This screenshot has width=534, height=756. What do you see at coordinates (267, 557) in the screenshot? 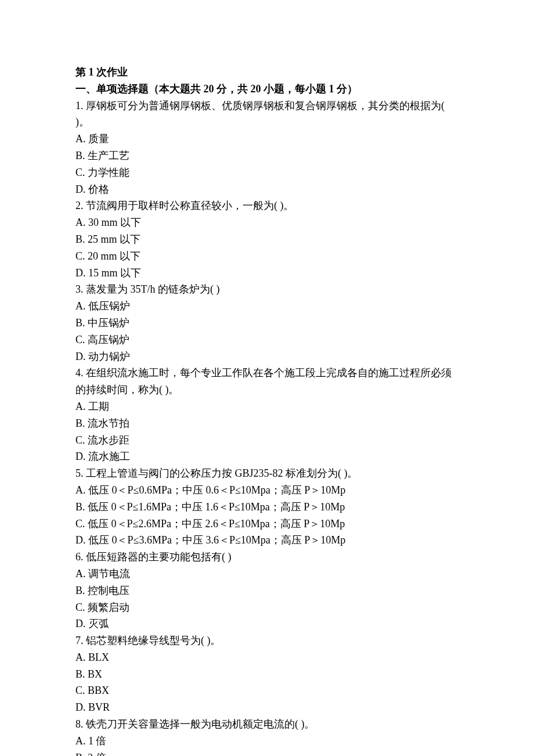
I see `question-stem: 6. 低压短路器的主要功能包括有( )` at bounding box center [267, 557].